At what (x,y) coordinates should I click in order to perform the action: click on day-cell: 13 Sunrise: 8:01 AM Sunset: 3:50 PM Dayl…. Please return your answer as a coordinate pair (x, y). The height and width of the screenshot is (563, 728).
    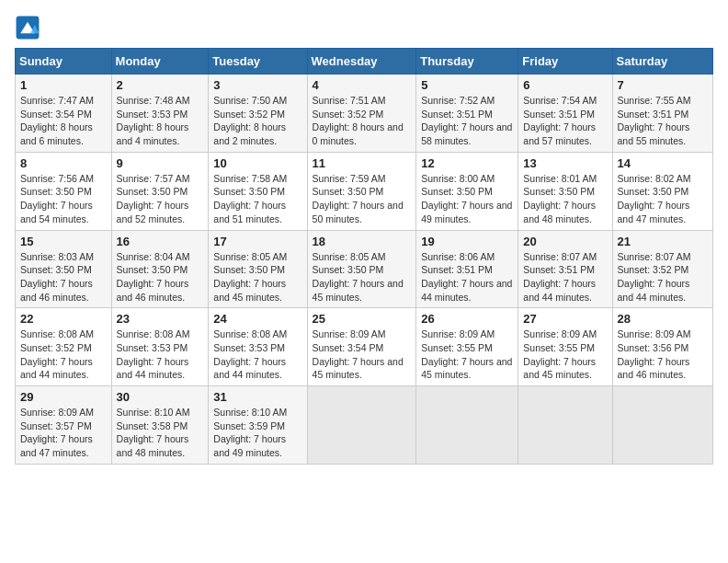
    Looking at the image, I should click on (565, 191).